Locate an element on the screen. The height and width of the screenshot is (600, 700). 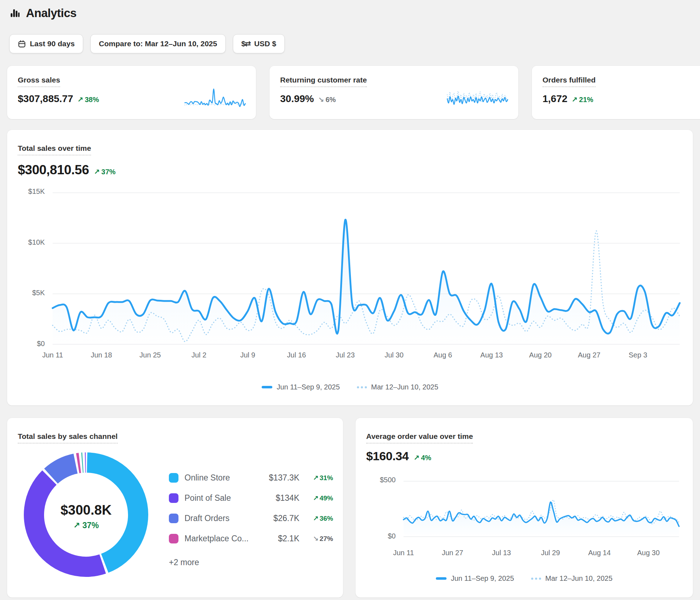
x-tick-label: Aug 13 is located at coordinates (491, 355).